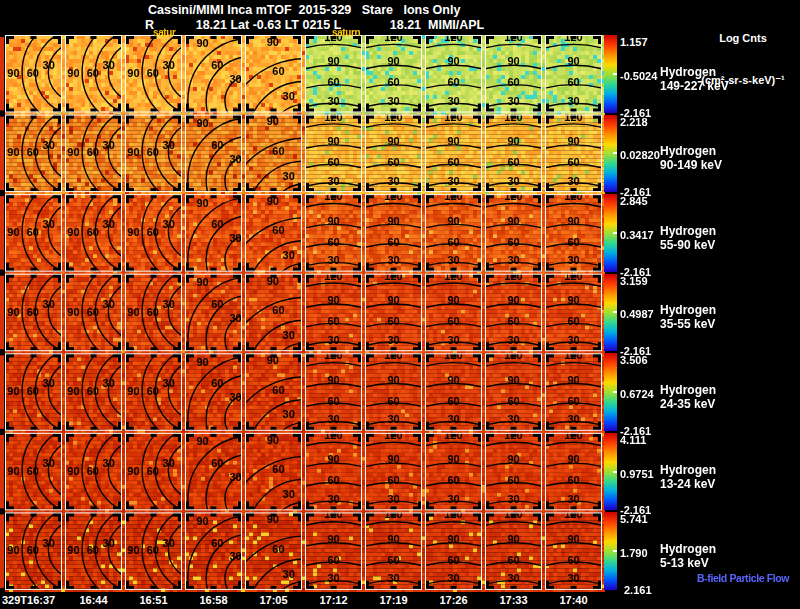  What do you see at coordinates (574, 600) in the screenshot?
I see `time-tick-label: 17:40` at bounding box center [574, 600].